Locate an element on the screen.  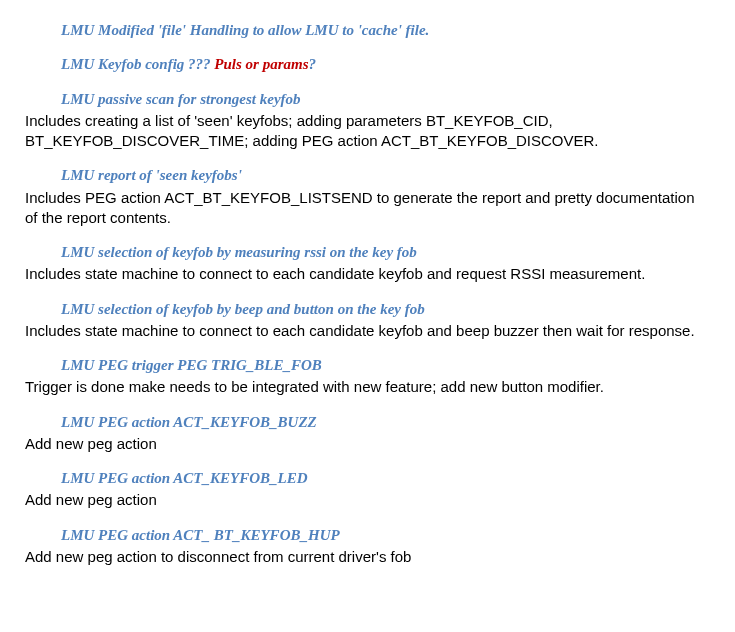
section-body-7: Trigger is done make needs to be integra… is located at coordinates (368, 387).